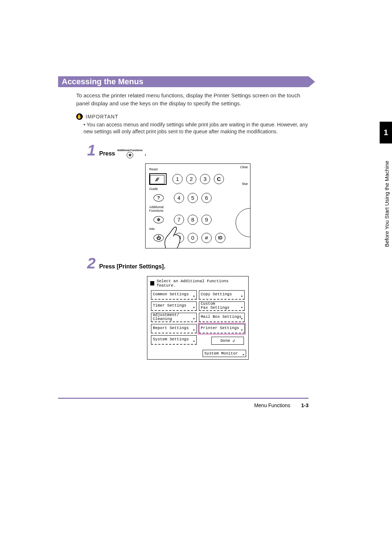 The width and height of the screenshot is (392, 555). Describe the element at coordinates (174, 329) in the screenshot. I see `btn-report-settings: Report Settings▸` at that location.